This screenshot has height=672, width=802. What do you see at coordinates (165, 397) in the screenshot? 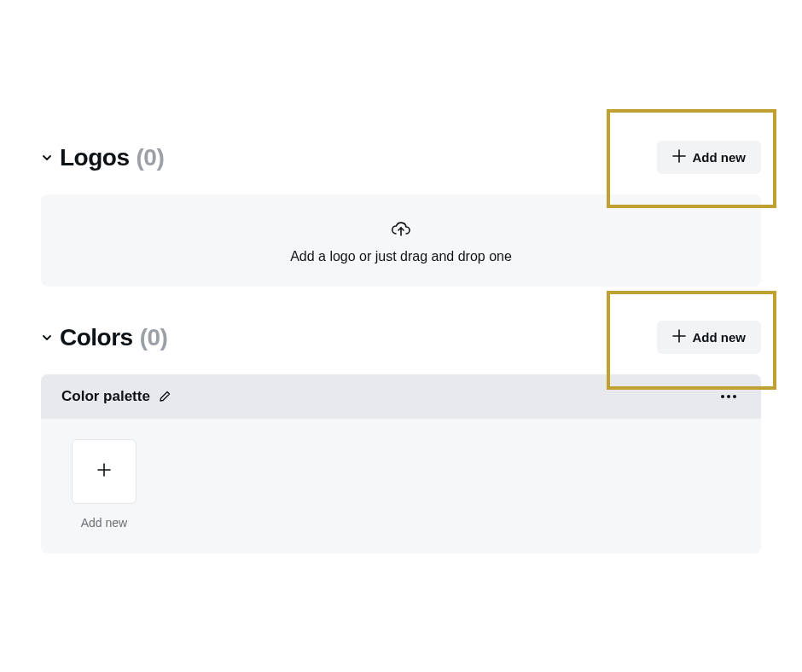
I see `pencil-icon` at bounding box center [165, 397].